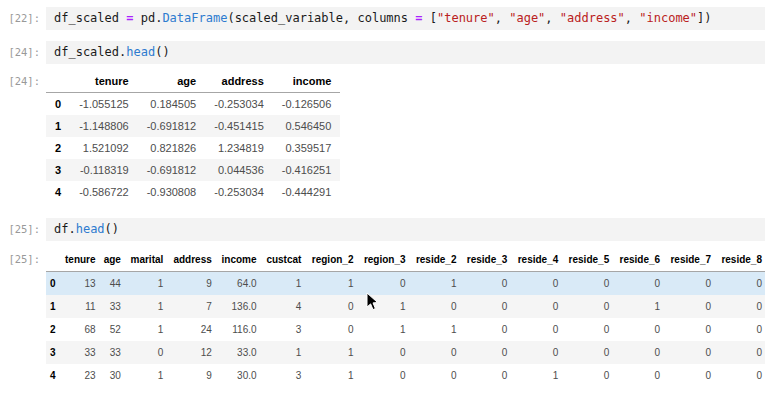 Image resolution: width=765 pixels, height=400 pixels. Describe the element at coordinates (52, 352) in the screenshot. I see `row-index: 3` at that location.